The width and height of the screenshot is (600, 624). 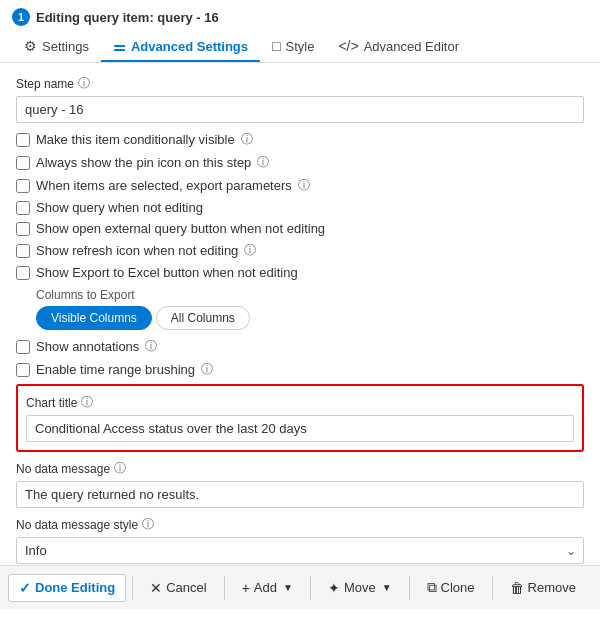 I want to click on advanced-settings-icon: ⚌, so click(x=120, y=46).